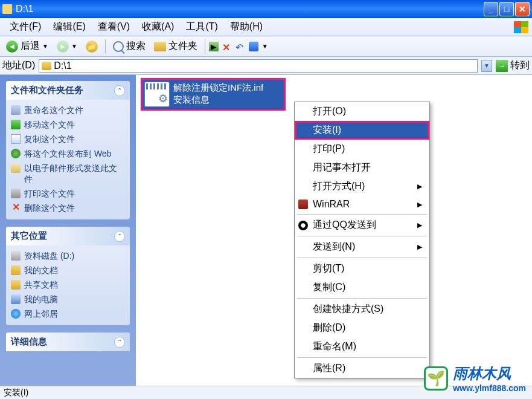 The image size is (532, 399). I want to click on menu-tools: 工具(T), so click(202, 27).